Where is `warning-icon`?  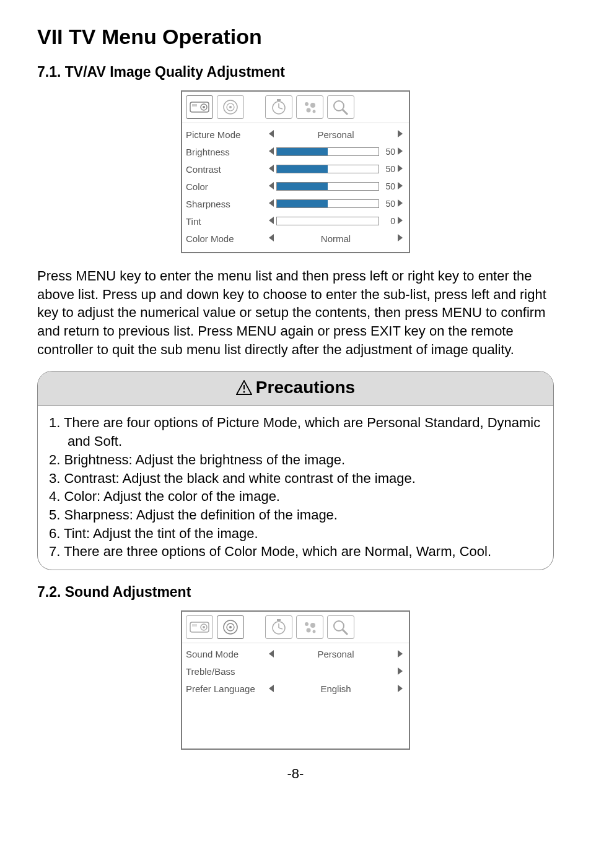
warning-icon is located at coordinates (244, 389).